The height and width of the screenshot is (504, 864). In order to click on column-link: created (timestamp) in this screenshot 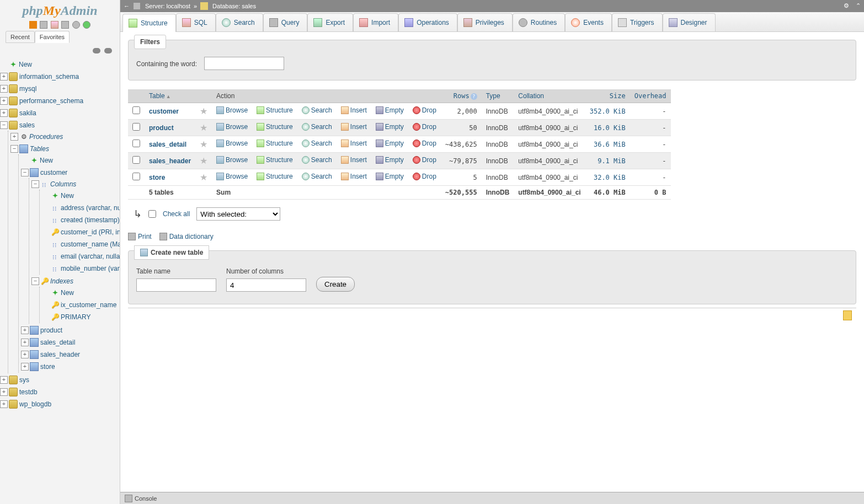, I will do `click(90, 220)`.